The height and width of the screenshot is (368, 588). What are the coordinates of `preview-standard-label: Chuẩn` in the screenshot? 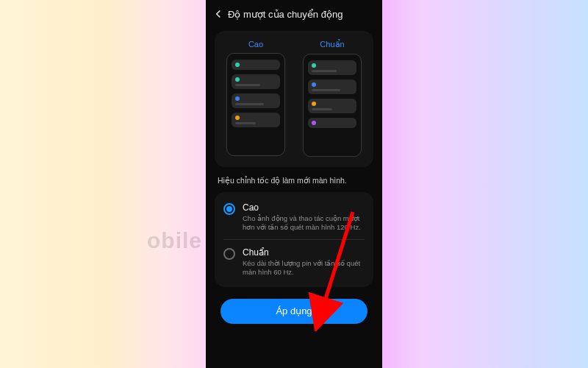 It's located at (332, 44).